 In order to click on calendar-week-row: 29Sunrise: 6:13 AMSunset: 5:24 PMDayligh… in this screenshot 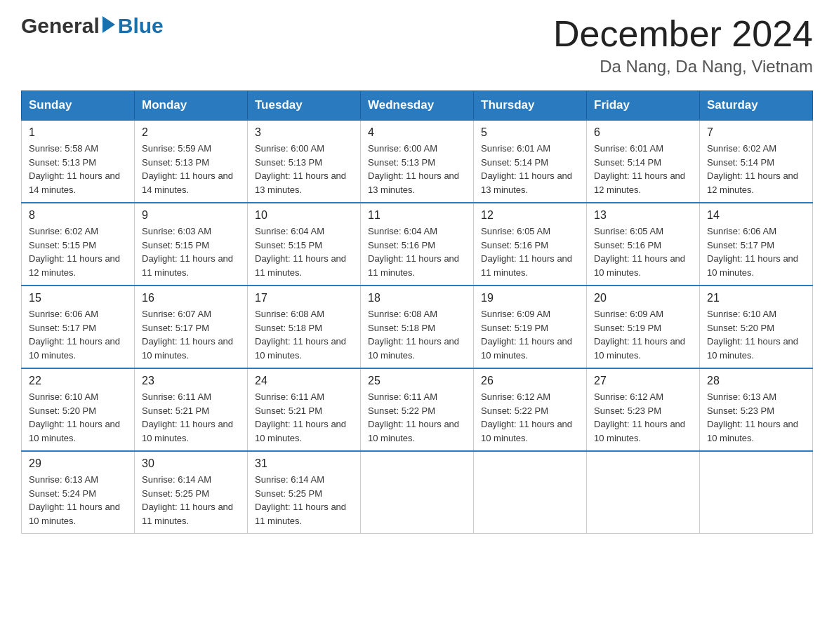, I will do `click(417, 492)`.